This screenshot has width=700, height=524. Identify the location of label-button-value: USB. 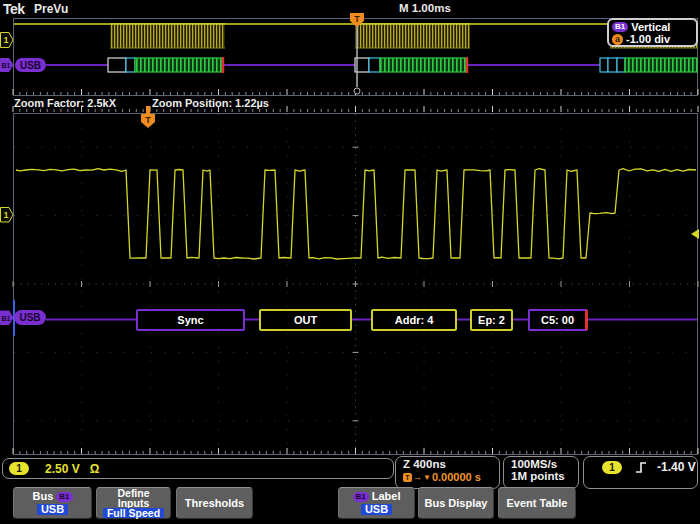
(376, 510).